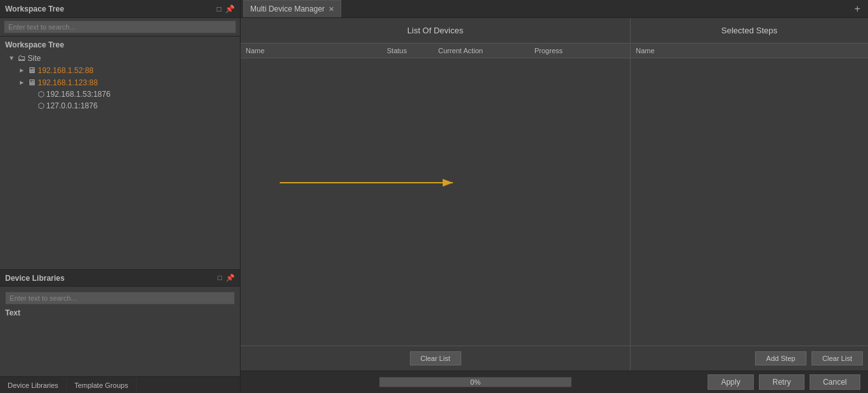  Describe the element at coordinates (33, 385) in the screenshot. I see `tab-device-libraries-label: Device Libraries` at that location.